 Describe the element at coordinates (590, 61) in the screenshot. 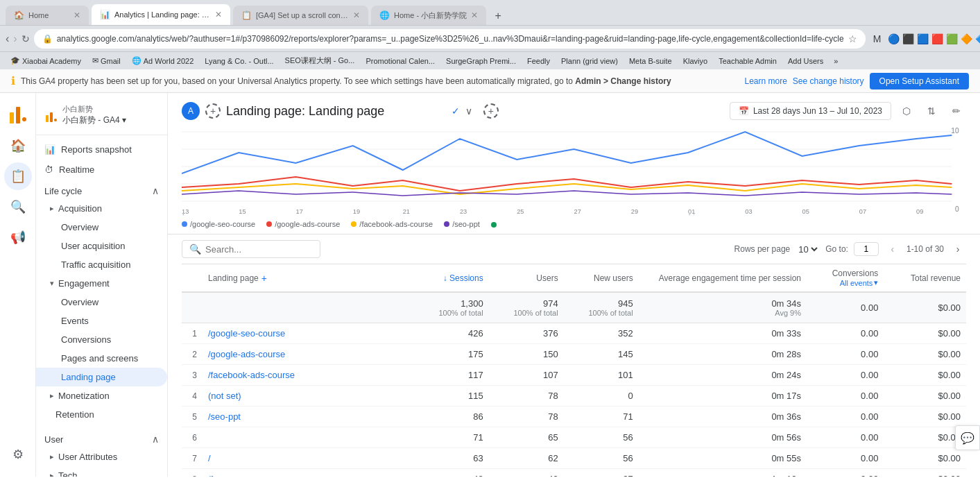

I see `bookmark-plann: Plann (grid view)` at that location.